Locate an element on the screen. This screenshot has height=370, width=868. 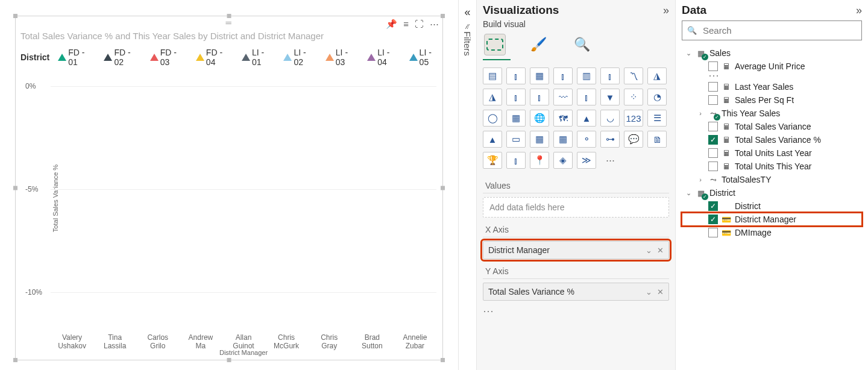
search-input is located at coordinates (779, 30).